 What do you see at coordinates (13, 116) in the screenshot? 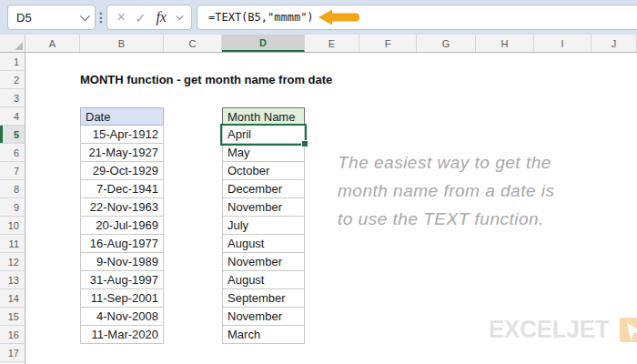
I see `row-header-4: 4` at bounding box center [13, 116].